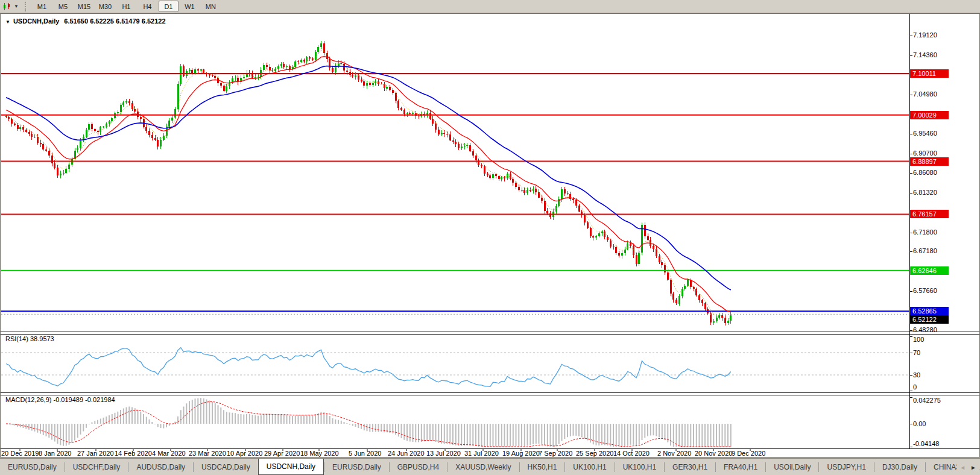 Image resolution: width=980 pixels, height=475 pixels. Describe the element at coordinates (925, 35) in the screenshot. I see `price-axis-label: 7.19120` at that location.